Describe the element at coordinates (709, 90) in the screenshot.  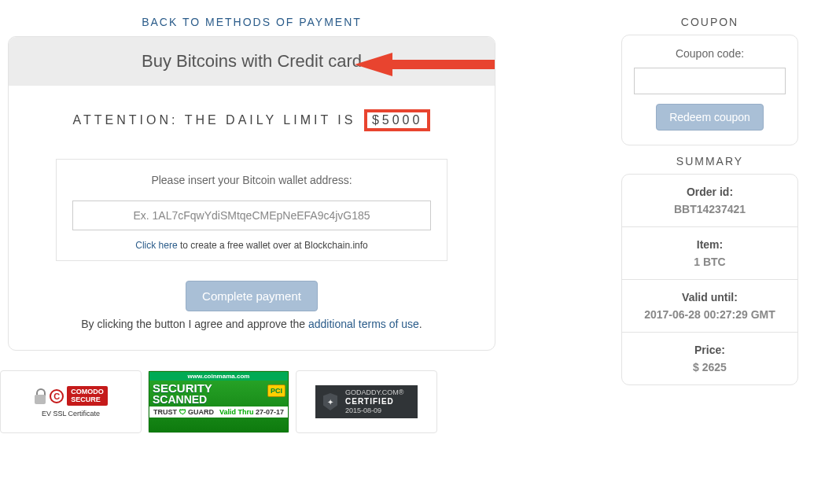
I see `coupon-card: Coupon code: Redeem coupon` at that location.